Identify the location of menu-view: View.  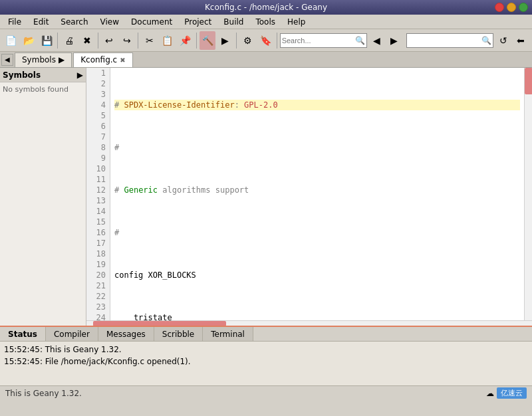
(110, 22).